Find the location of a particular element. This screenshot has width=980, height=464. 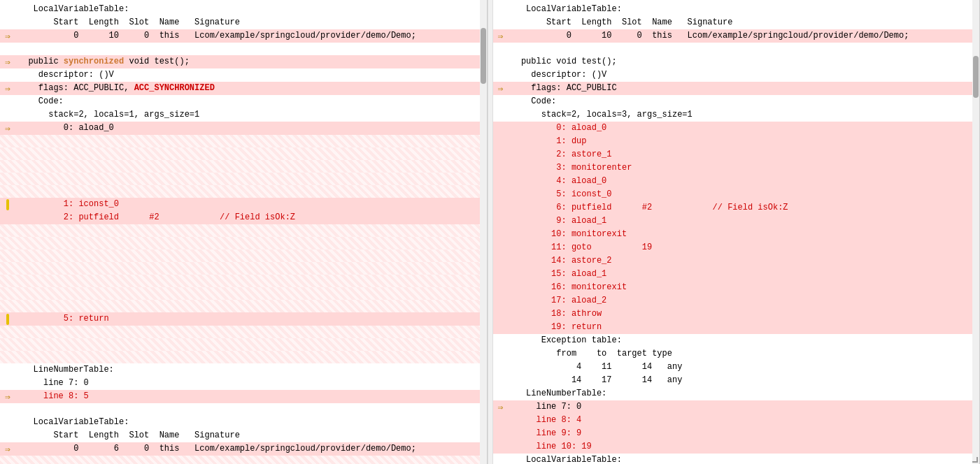

code-line: 2: putfield #2 // Field isOk:Z is located at coordinates (243, 218).